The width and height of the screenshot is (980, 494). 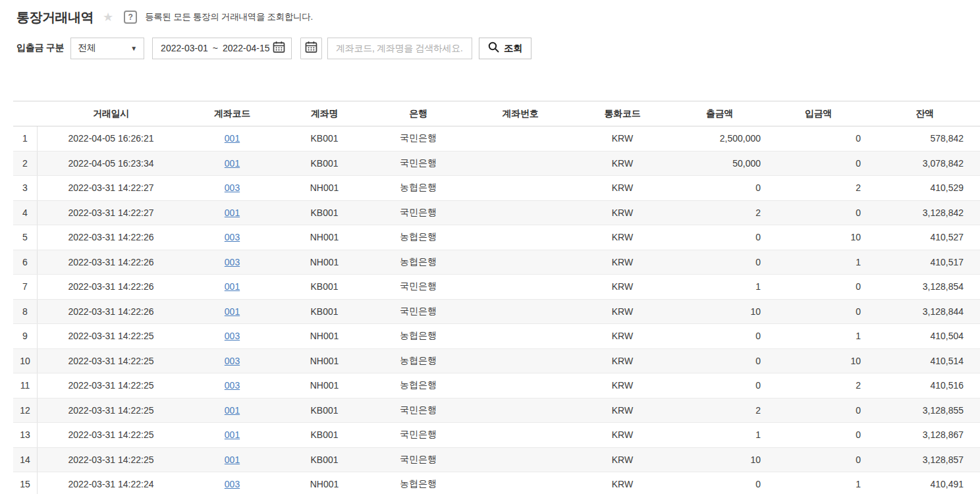 I want to click on cell-balance: 3,128,854, so click(x=925, y=287).